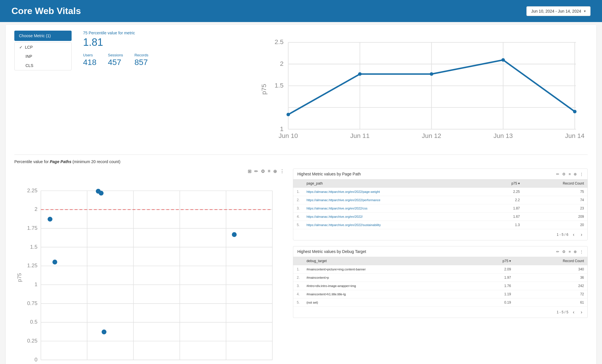 The image size is (602, 364). I want to click on p75-cell: 2.2, so click(506, 200).